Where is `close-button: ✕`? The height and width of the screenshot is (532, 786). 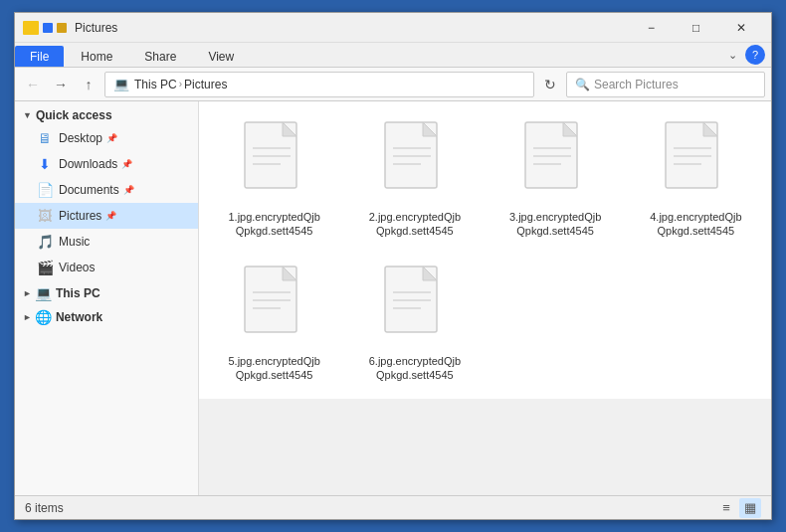 close-button: ✕ is located at coordinates (740, 28).